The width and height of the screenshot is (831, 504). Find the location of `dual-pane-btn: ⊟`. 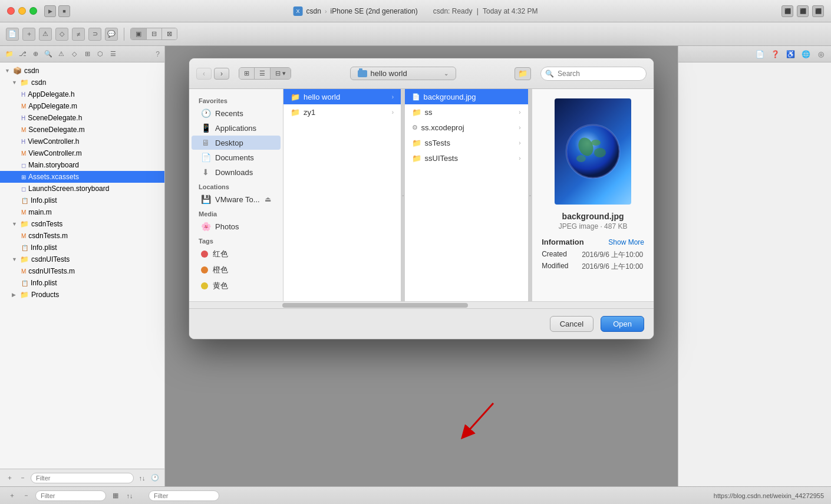

dual-pane-btn: ⊟ is located at coordinates (154, 34).